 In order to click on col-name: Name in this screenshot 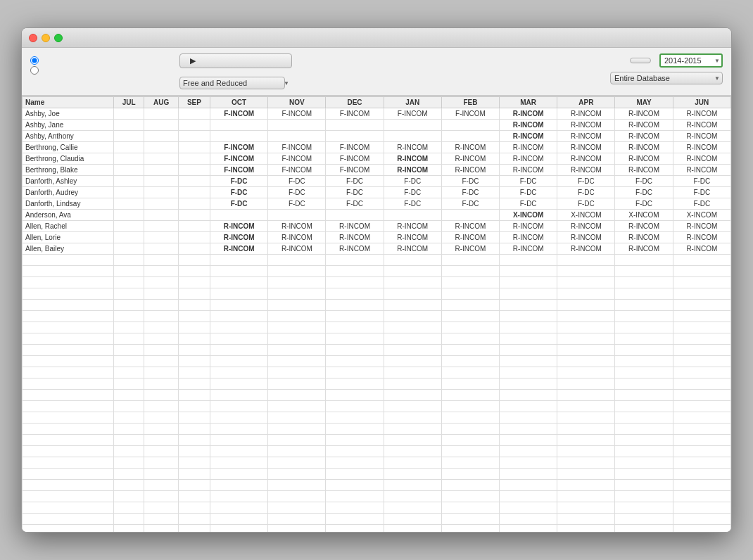, I will do `click(68, 103)`.